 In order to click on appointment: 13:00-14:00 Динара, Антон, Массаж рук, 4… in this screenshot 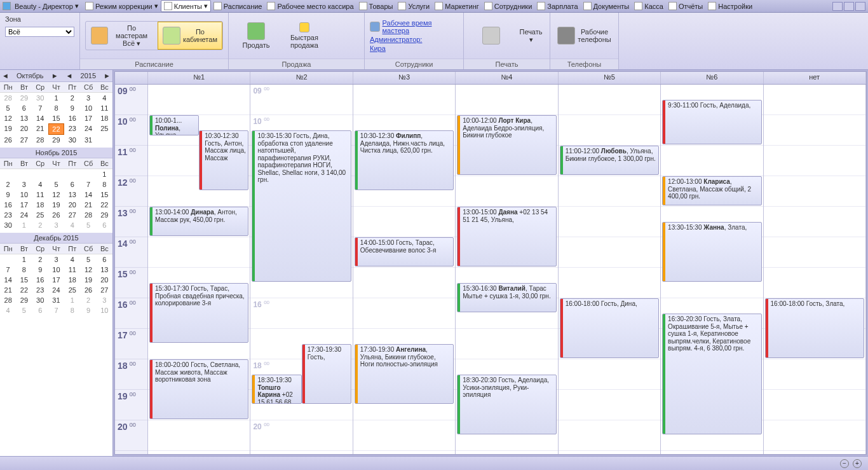, I will do `click(199, 221)`.